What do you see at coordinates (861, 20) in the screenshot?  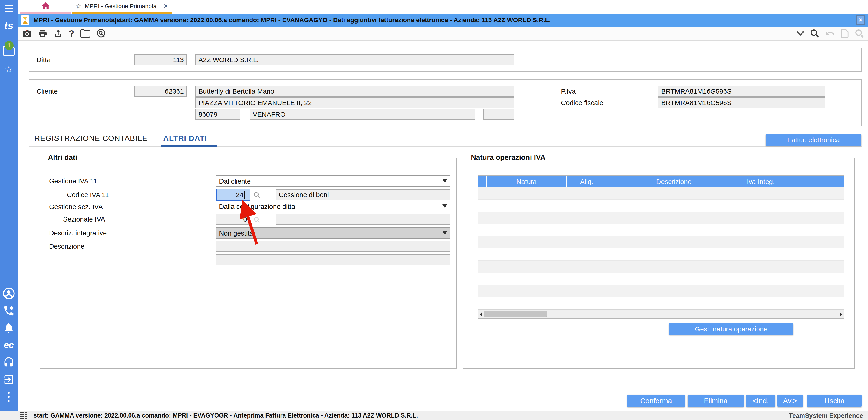 I see `close-window-button: ✕` at bounding box center [861, 20].